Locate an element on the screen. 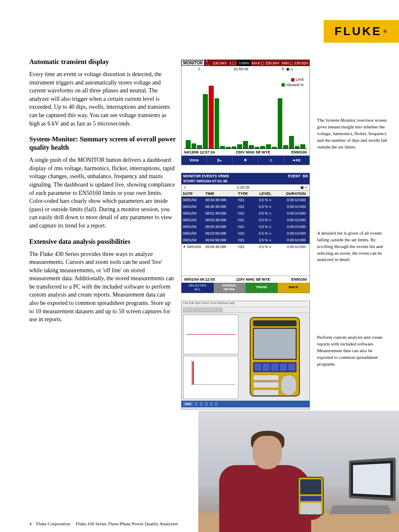 The image size is (399, 532). reading-2: 1 ▢ is located at coordinates (233, 63).